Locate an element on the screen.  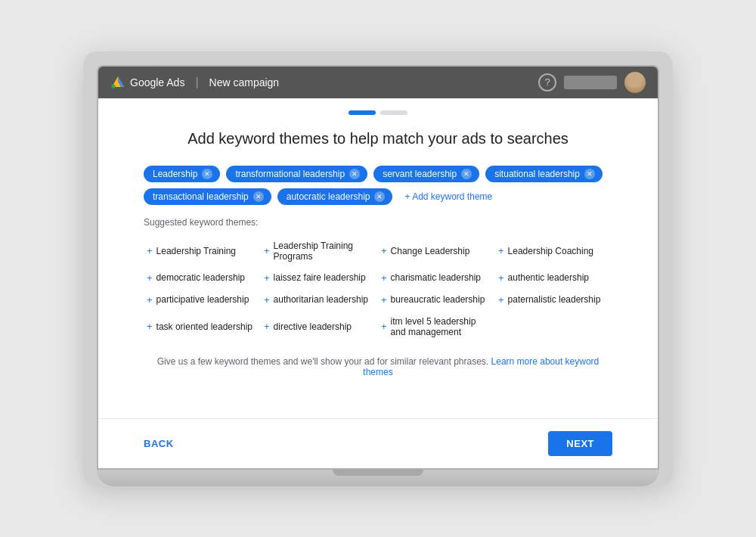
suggested-item: + Leadership Training Programs is located at coordinates (319, 251).